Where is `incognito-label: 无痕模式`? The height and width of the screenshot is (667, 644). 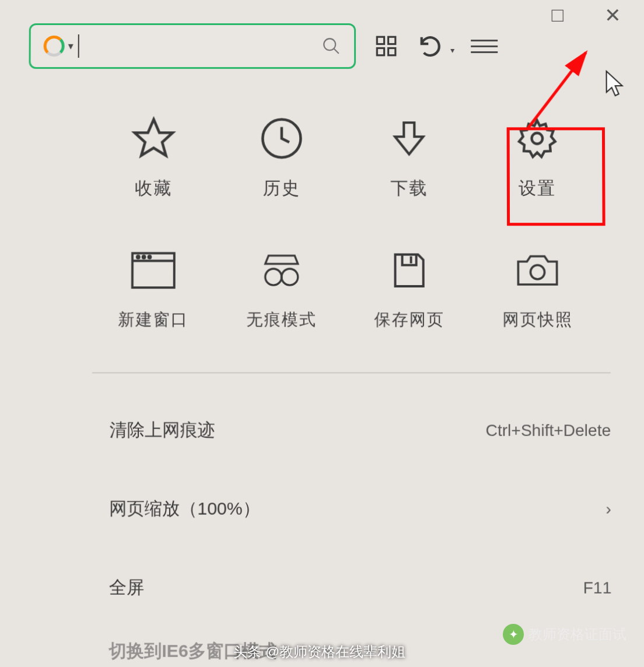
incognito-label: 无痕模式 is located at coordinates (281, 320).